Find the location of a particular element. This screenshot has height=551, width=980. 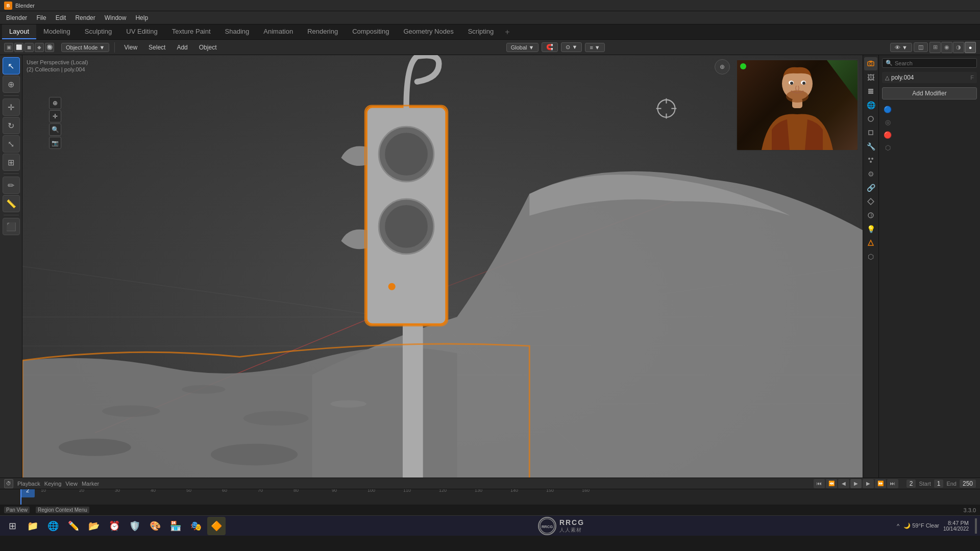

object-mode-dropdown: Object Mode ▼ is located at coordinates (85, 47).